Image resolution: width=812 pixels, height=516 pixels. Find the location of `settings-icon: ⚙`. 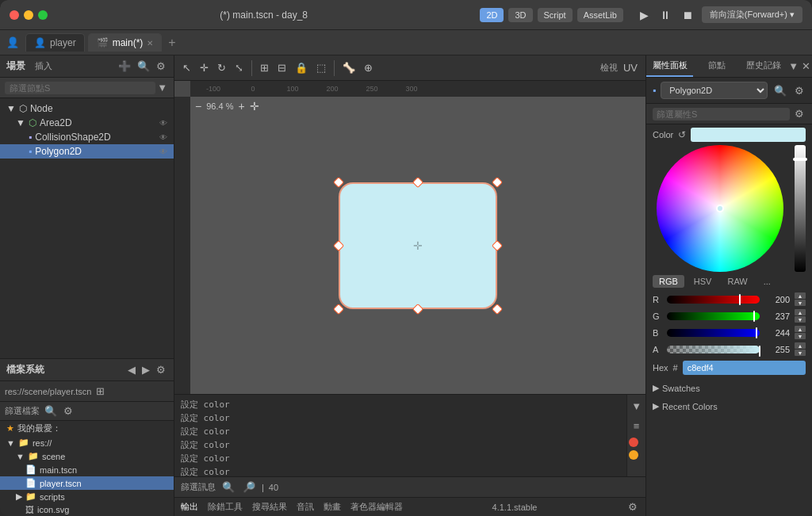

settings-icon: ⚙ is located at coordinates (633, 507).